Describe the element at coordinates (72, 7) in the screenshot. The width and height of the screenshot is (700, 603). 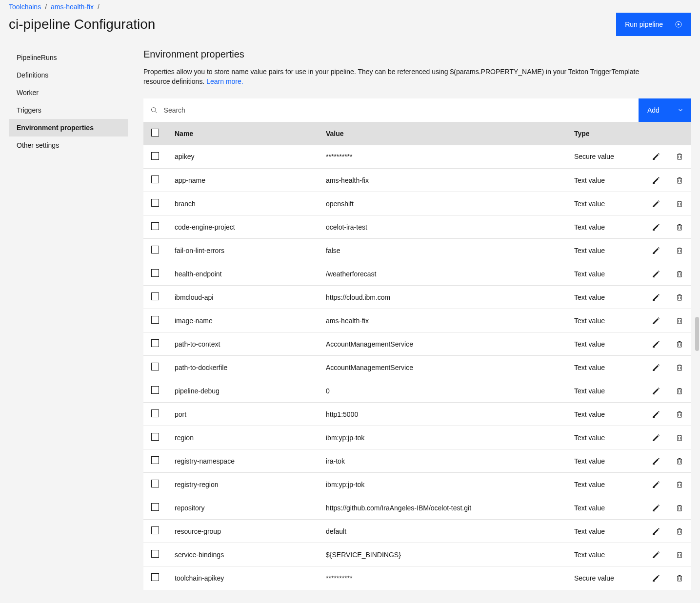
I see `breadcrumb-project: ams-health-fix` at that location.